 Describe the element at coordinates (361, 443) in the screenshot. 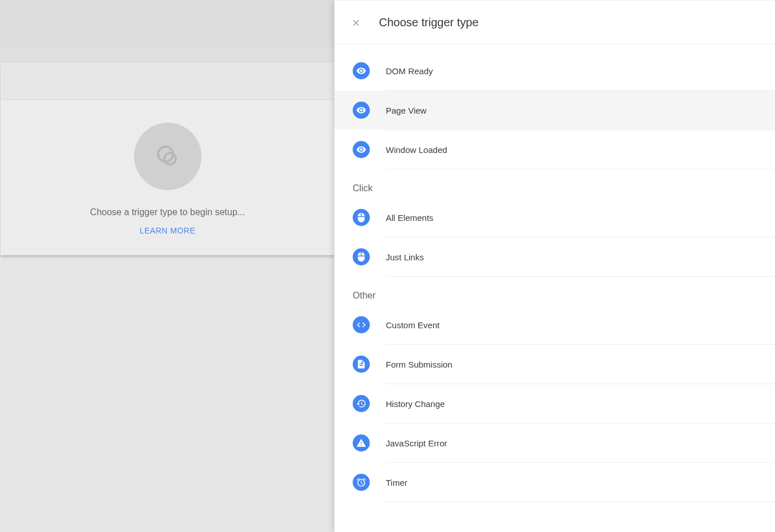

I see `error-icon` at that location.